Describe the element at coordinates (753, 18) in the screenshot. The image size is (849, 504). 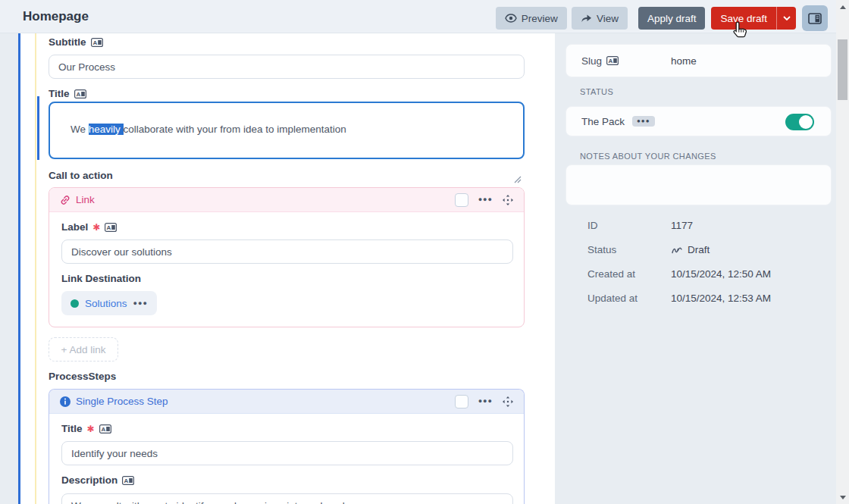
I see `save-draft-split-button: Save draft` at that location.